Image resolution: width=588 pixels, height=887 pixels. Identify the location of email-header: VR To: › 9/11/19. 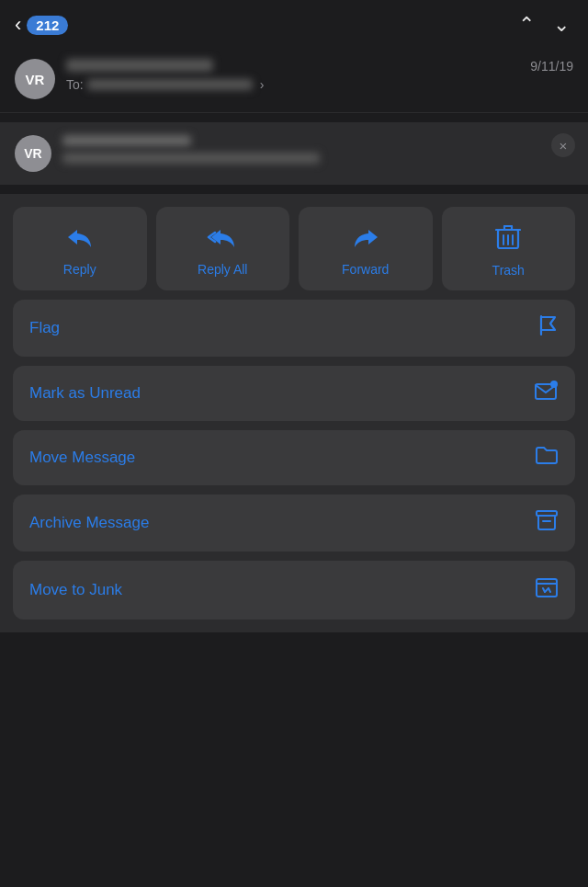
(294, 81).